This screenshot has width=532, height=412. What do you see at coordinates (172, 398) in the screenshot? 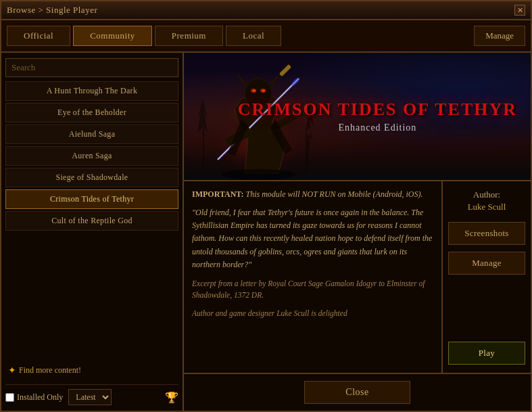
I see `sort-icon: 🏆` at bounding box center [172, 398].